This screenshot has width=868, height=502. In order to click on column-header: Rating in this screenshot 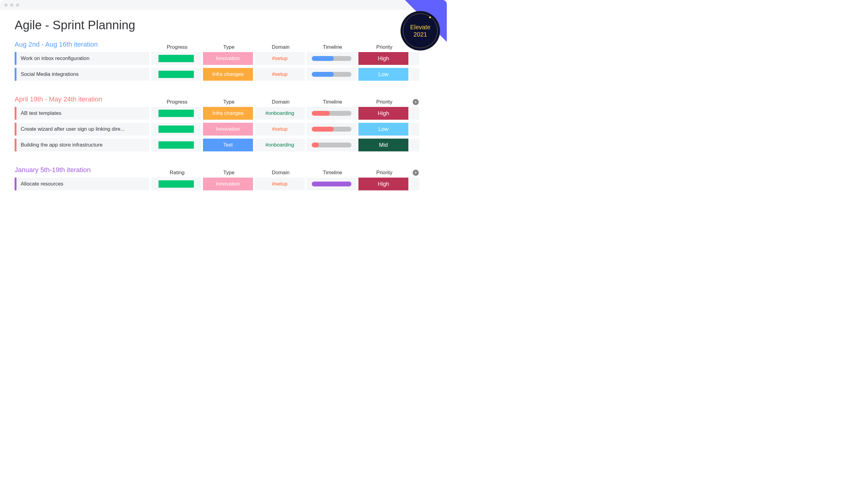, I will do `click(177, 173)`.